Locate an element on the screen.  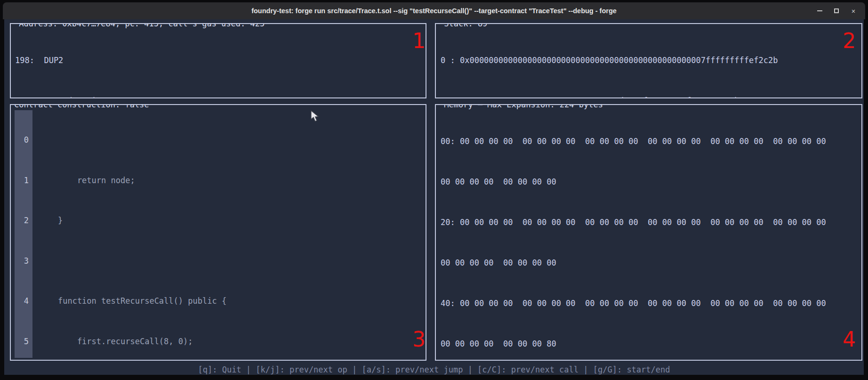
opcode-list: 198: DUP2 199: PUSH1(0x00) 19b: DUP8 19c… is located at coordinates (218, 61).